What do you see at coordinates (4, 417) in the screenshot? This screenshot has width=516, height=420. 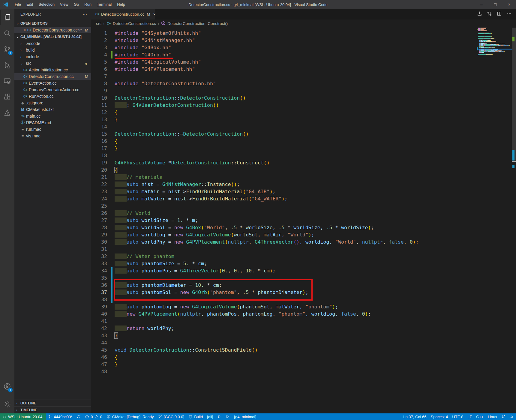 I see `remote-icon` at bounding box center [4, 417].